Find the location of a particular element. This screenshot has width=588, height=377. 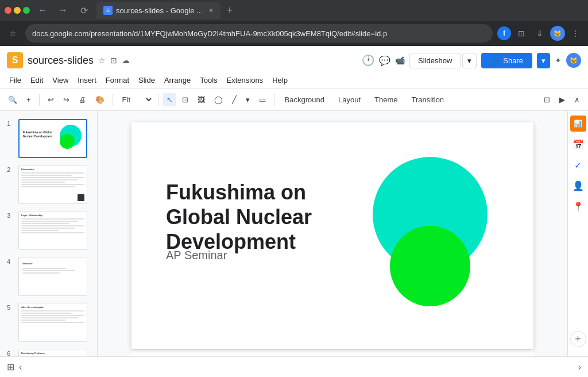

theme-btn: Theme is located at coordinates (386, 100).